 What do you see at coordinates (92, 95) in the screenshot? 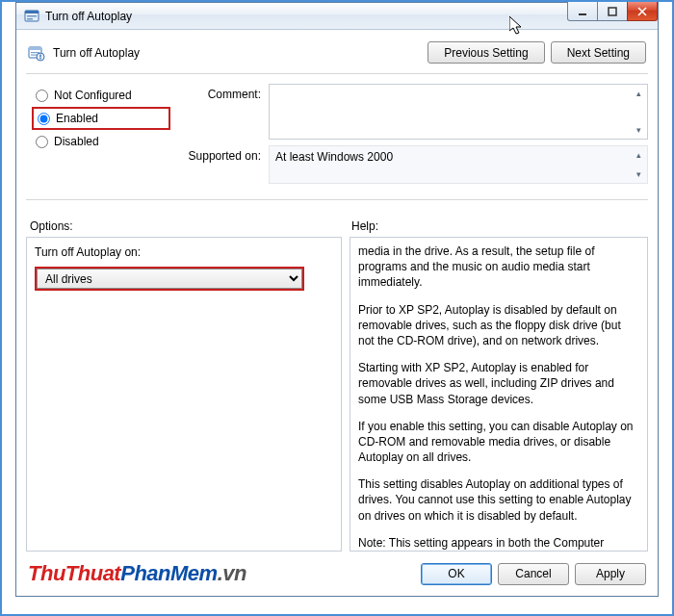
I see `radio-not-configured-label: Not Configured` at bounding box center [92, 95].